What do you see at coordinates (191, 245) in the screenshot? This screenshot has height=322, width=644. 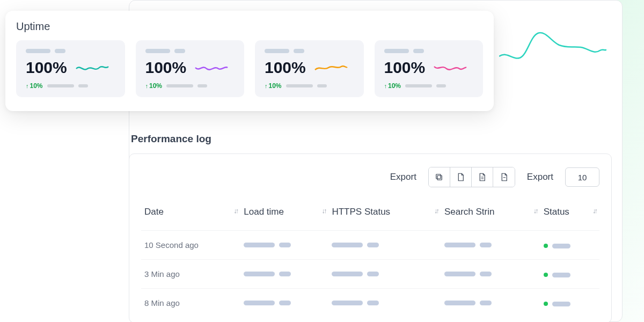 I see `cell-date: 10 Second ago` at bounding box center [191, 245].